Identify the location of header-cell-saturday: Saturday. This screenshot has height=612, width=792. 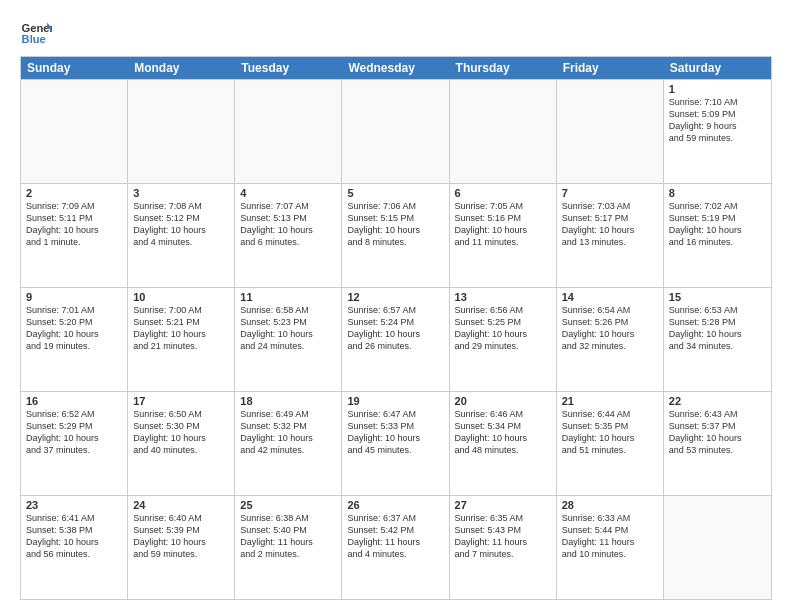
(718, 68).